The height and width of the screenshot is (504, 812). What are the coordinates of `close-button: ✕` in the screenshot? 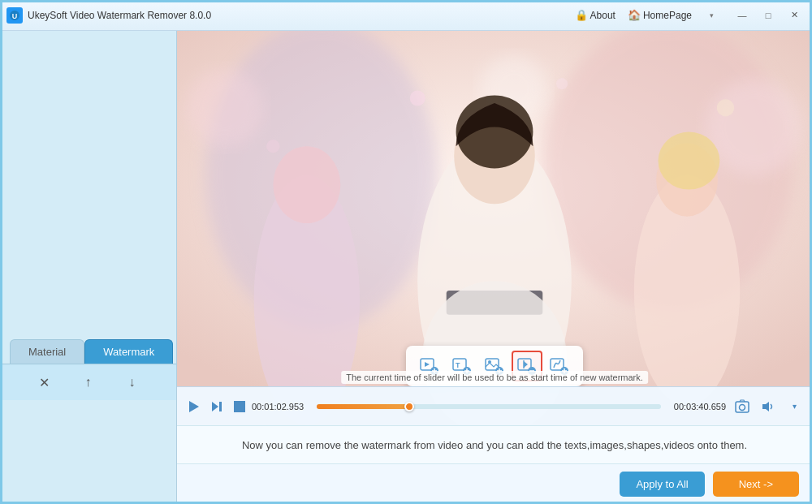 It's located at (794, 15).